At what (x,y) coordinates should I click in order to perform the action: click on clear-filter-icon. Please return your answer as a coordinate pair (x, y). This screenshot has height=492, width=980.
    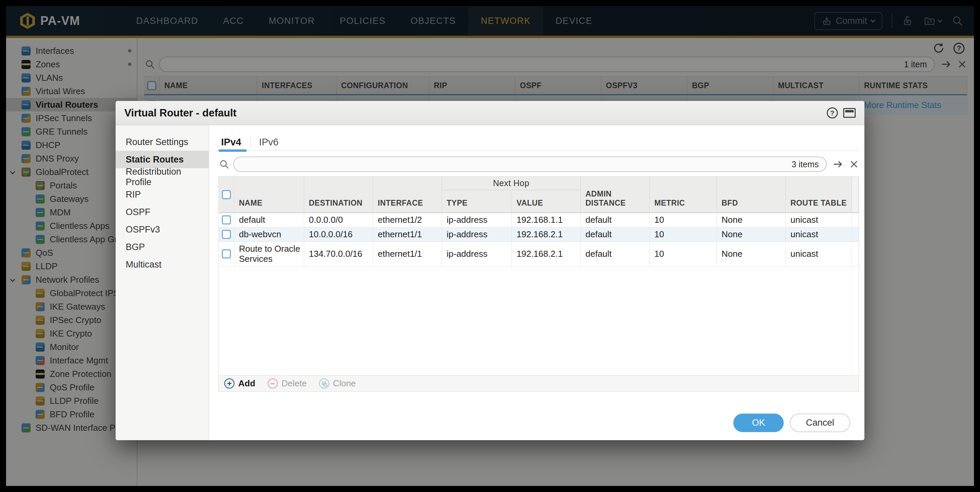
    Looking at the image, I should click on (854, 165).